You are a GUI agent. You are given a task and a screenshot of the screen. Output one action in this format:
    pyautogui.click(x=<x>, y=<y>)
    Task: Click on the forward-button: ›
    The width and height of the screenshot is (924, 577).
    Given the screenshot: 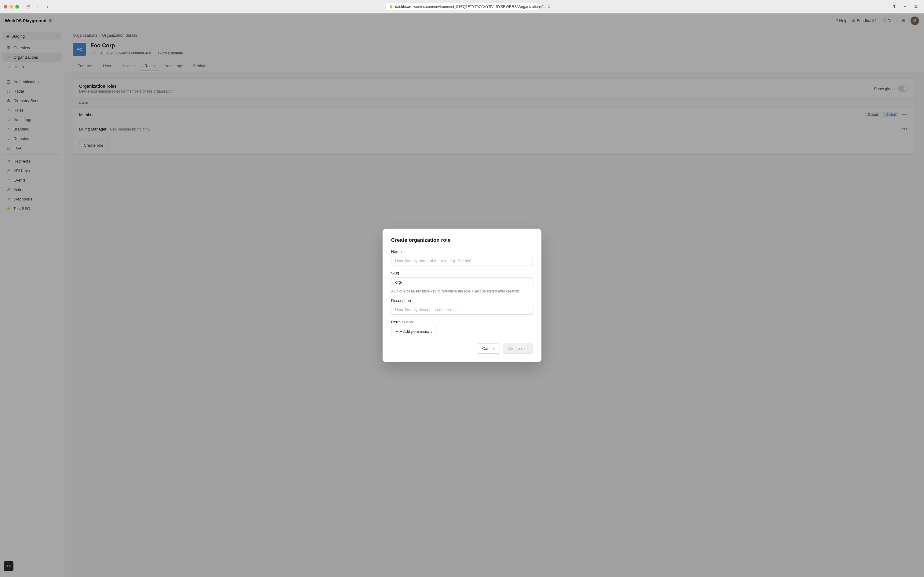 What is the action you would take?
    pyautogui.click(x=48, y=7)
    